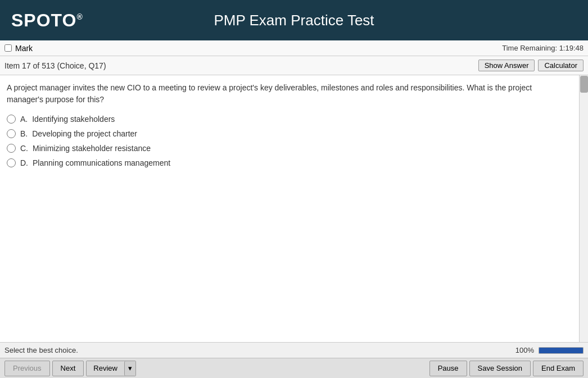  Describe the element at coordinates (294, 20) in the screenshot. I see `header: SPOTO® PMP Exam Practice Test` at that location.